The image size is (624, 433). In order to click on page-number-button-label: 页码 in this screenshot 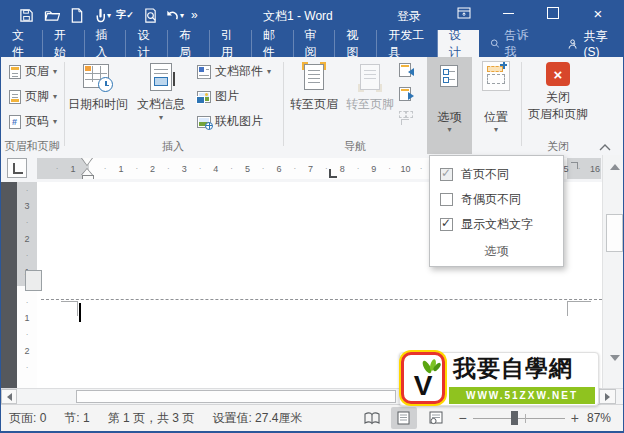, I will do `click(37, 122)`.